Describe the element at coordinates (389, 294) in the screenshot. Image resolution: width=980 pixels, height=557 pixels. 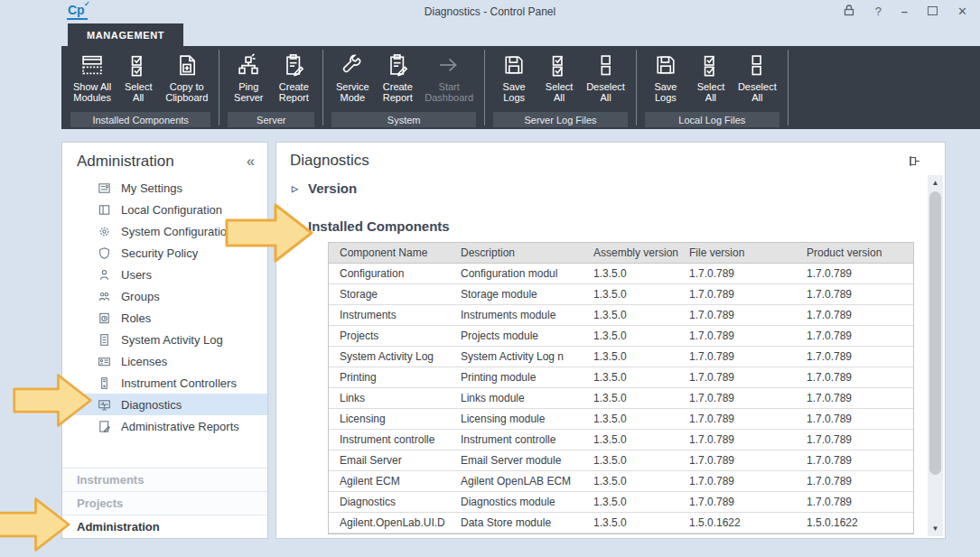
I see `cell-component-name: Storage` at that location.